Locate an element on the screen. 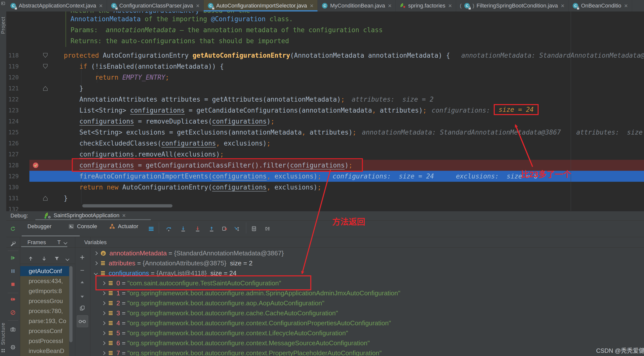 The height and width of the screenshot is (356, 644). frames-header: Frames is located at coordinates (37, 242).